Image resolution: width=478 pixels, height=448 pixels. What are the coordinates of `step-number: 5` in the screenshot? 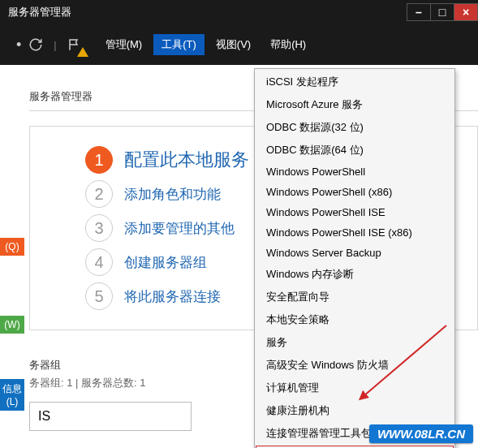 It's located at (99, 296).